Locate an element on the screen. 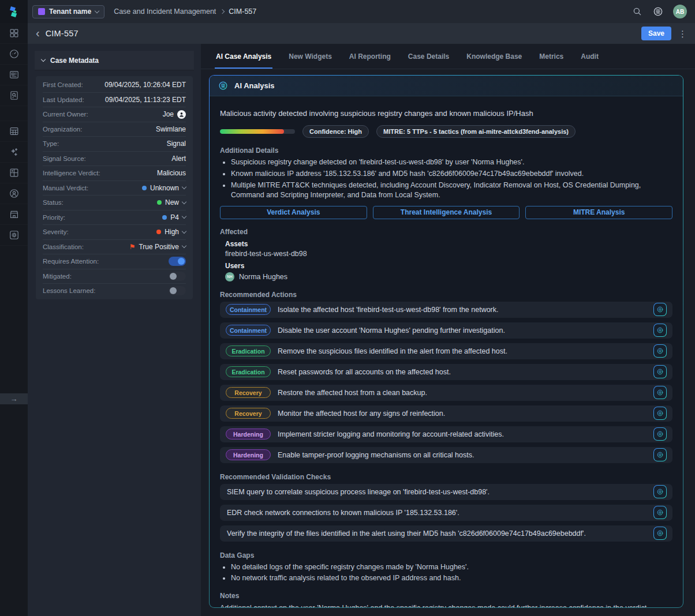 The height and width of the screenshot is (616, 695). page-title: CIM-557 is located at coordinates (62, 33).